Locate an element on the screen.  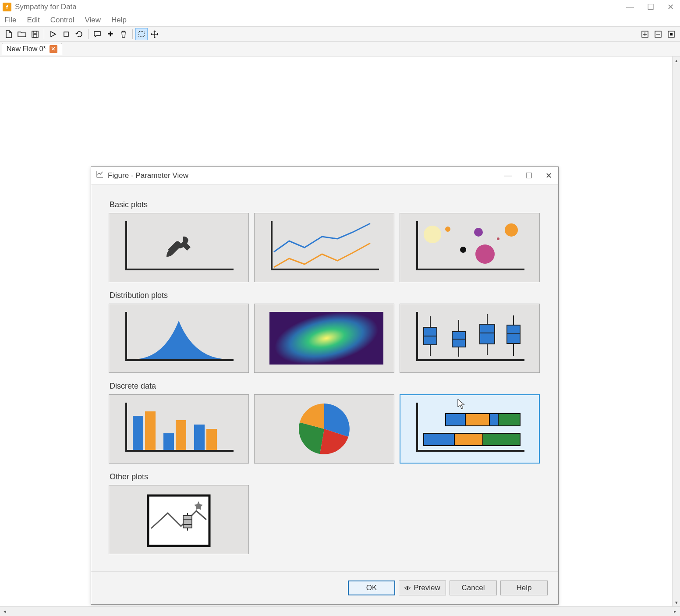
dialog-title: Figure - Parameter View is located at coordinates (148, 176).